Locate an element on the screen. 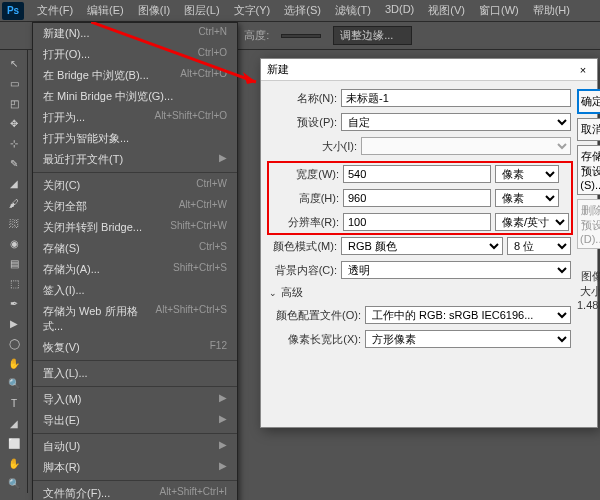 This screenshot has height=500, width=600. cancel-button: 取消 is located at coordinates (588, 130).